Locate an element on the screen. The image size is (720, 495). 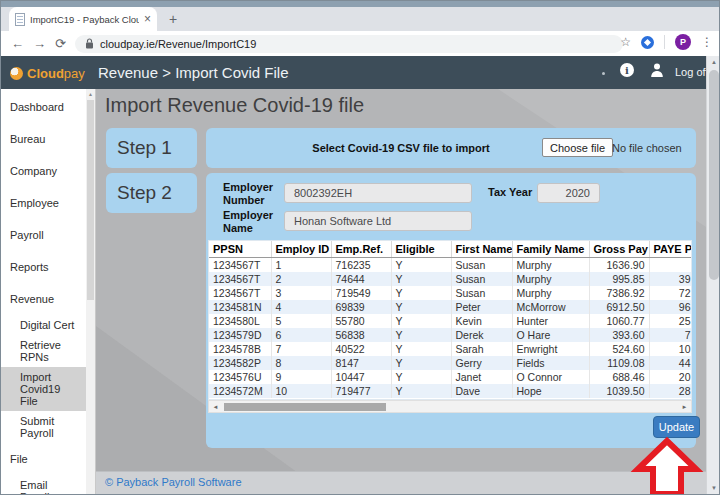
bookmark-star-icon: ☆ is located at coordinates (626, 42).